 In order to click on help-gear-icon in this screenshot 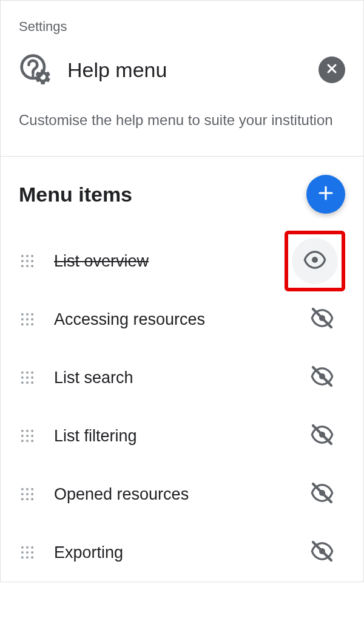, I will do `click(36, 70)`.